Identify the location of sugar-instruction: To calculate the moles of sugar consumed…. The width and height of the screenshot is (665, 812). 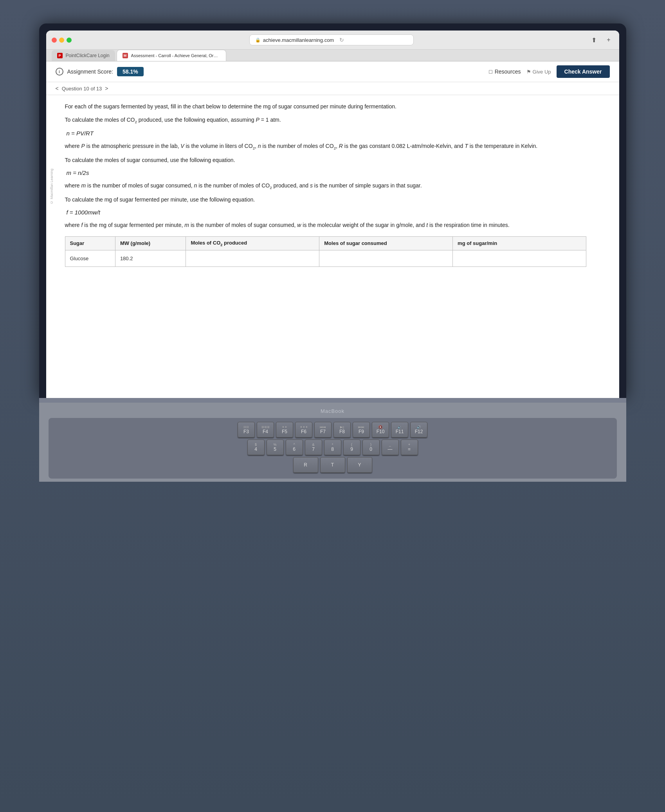
(337, 160).